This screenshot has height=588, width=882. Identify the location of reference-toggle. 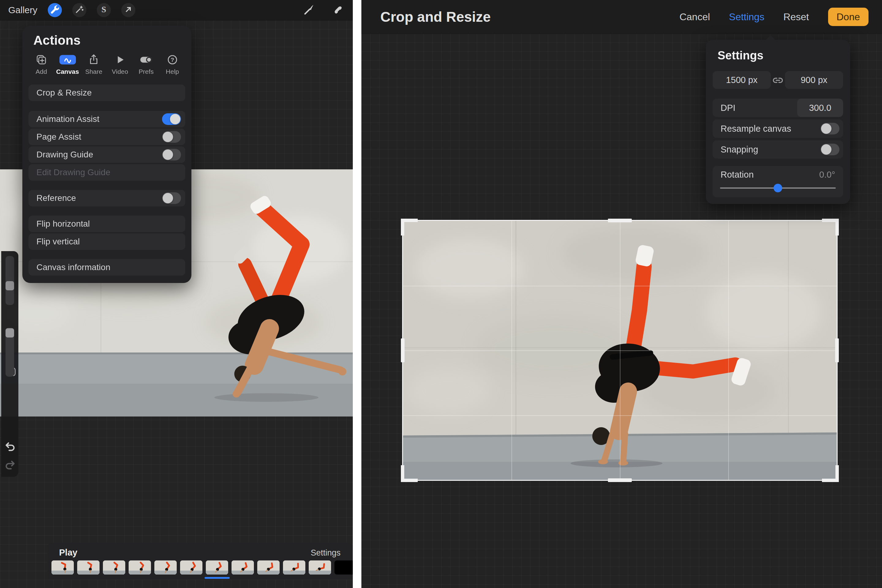
(172, 198).